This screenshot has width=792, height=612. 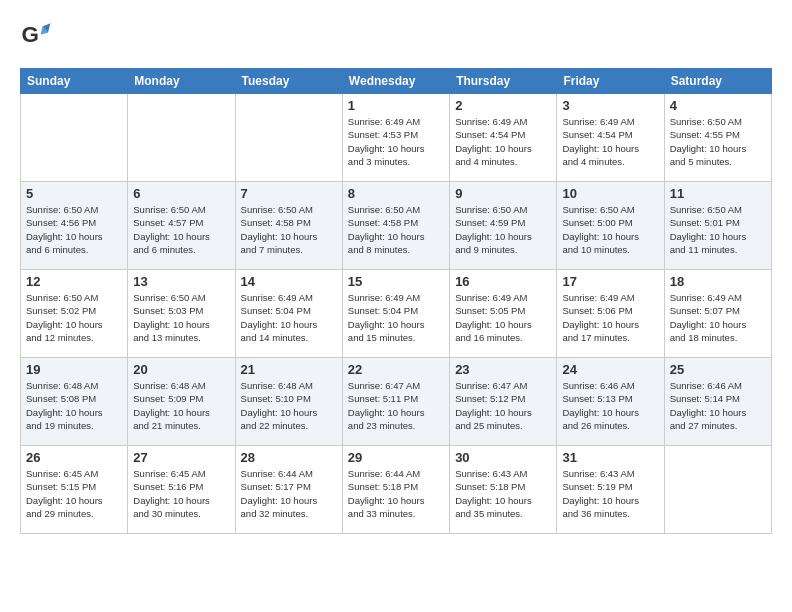 I want to click on day-of-week-header: Wednesday, so click(x=396, y=82).